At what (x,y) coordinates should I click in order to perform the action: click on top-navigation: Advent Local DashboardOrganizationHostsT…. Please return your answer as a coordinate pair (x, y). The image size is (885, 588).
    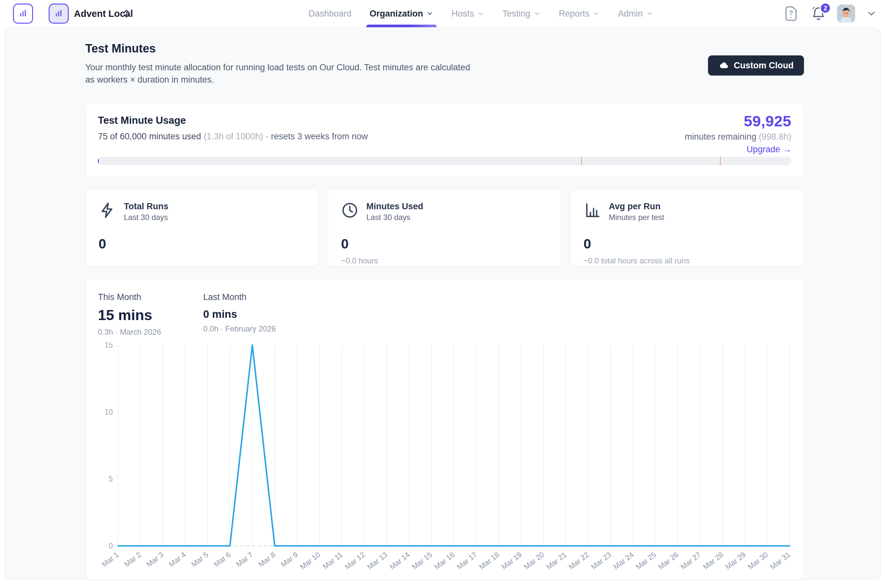
    Looking at the image, I should click on (443, 14).